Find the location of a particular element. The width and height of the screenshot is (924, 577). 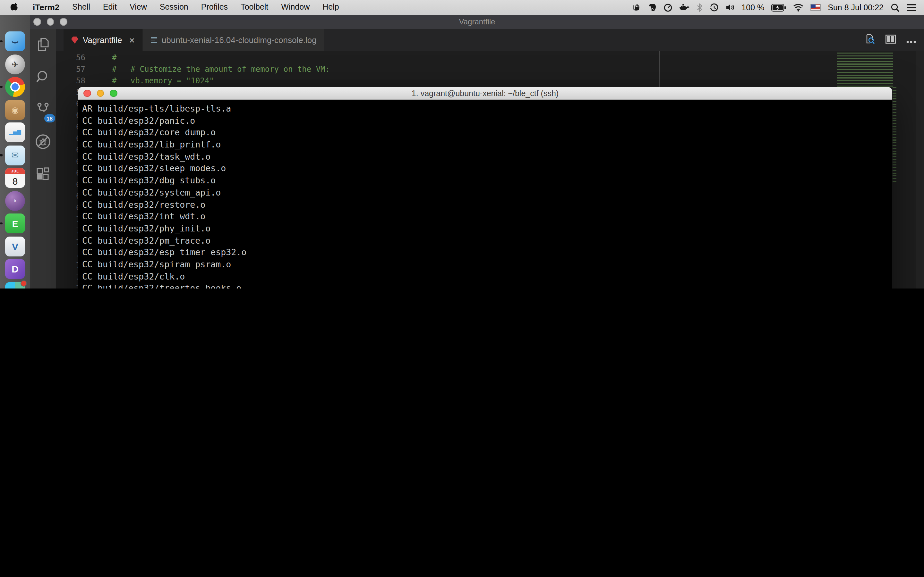

lock-icon is located at coordinates (636, 8).